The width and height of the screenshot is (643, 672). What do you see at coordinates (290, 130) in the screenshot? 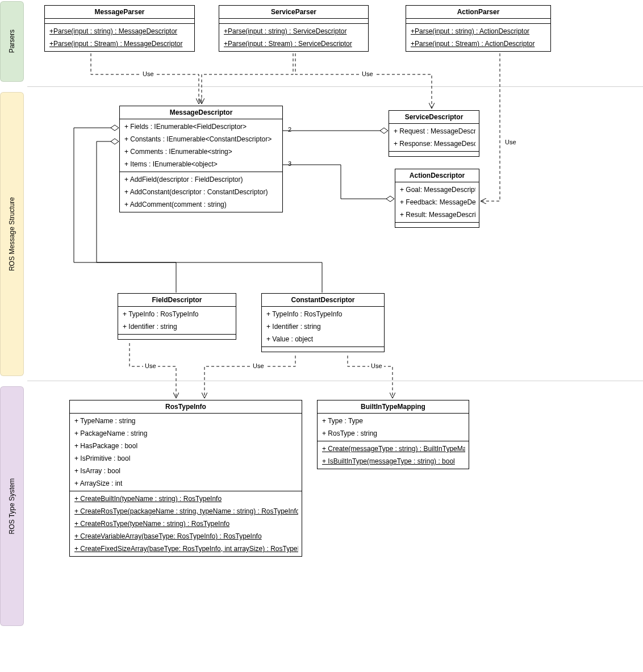
I see `multiplicity-2: 2` at bounding box center [290, 130].